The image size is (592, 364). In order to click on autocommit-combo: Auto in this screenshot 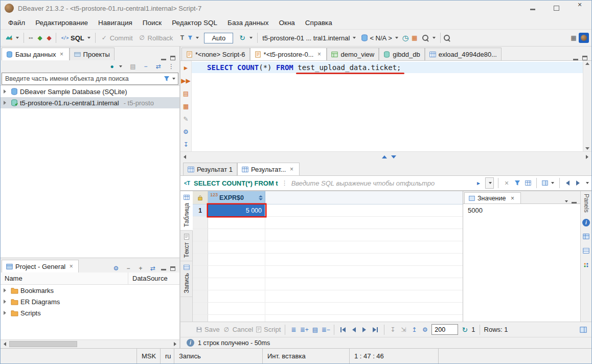, I will do `click(219, 38)`.